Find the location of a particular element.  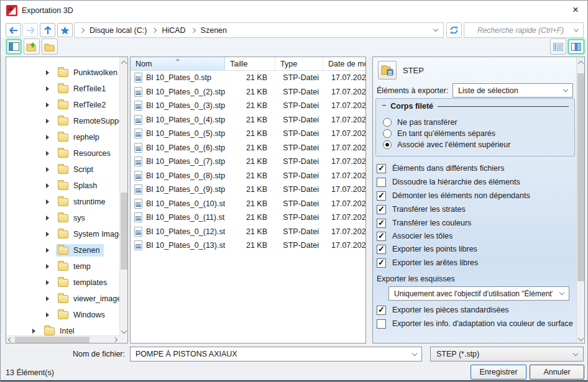

open-folder-button is located at coordinates (32, 47).